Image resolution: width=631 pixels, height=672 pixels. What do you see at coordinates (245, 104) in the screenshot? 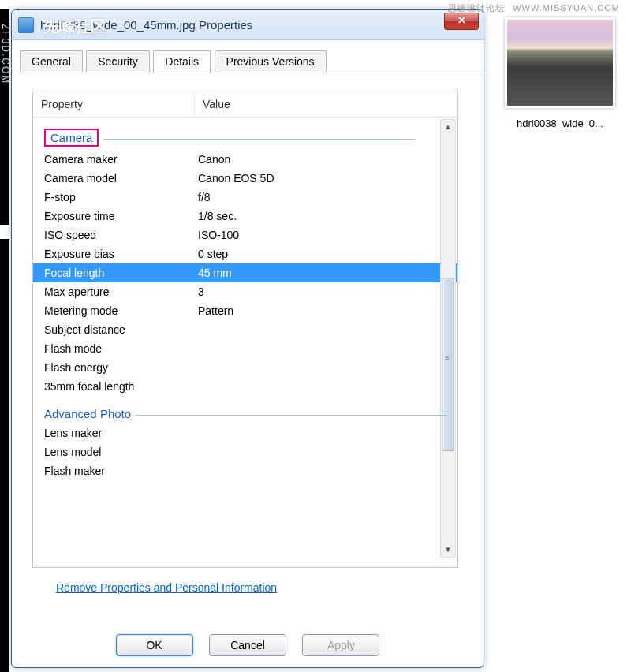
I see `list-header: Property Value` at bounding box center [245, 104].